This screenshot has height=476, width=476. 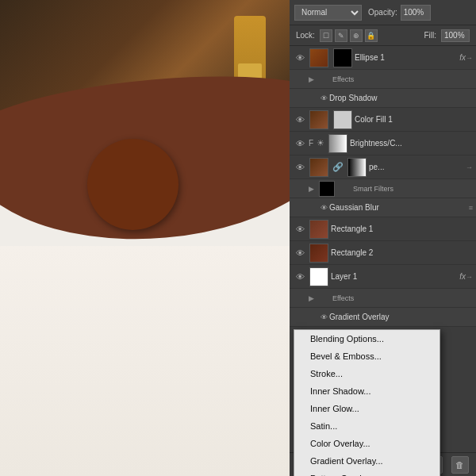 What do you see at coordinates (347, 461) in the screenshot?
I see `menu-label-gradient-overlay: Gradient Overlay...` at bounding box center [347, 461].